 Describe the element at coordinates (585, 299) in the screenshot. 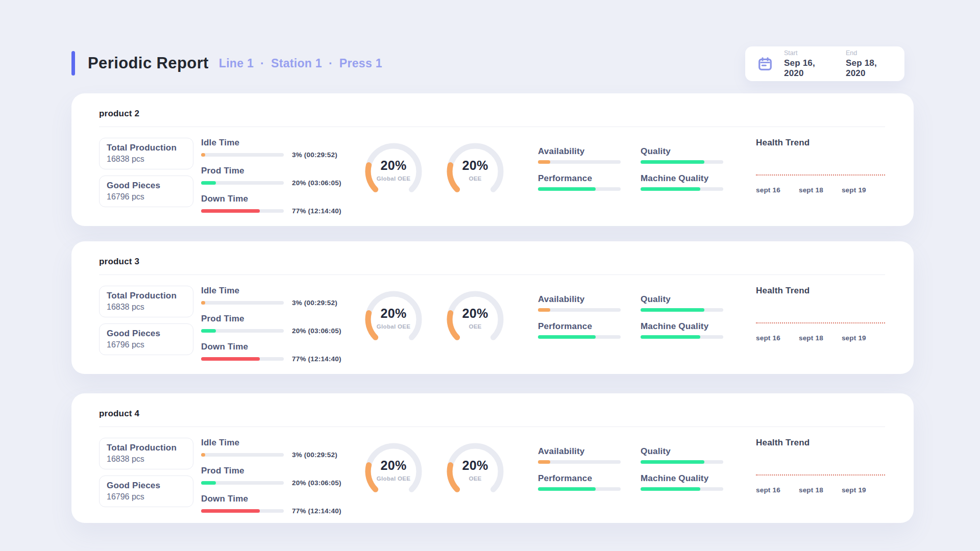

I see `kpi-label: Availability` at that location.